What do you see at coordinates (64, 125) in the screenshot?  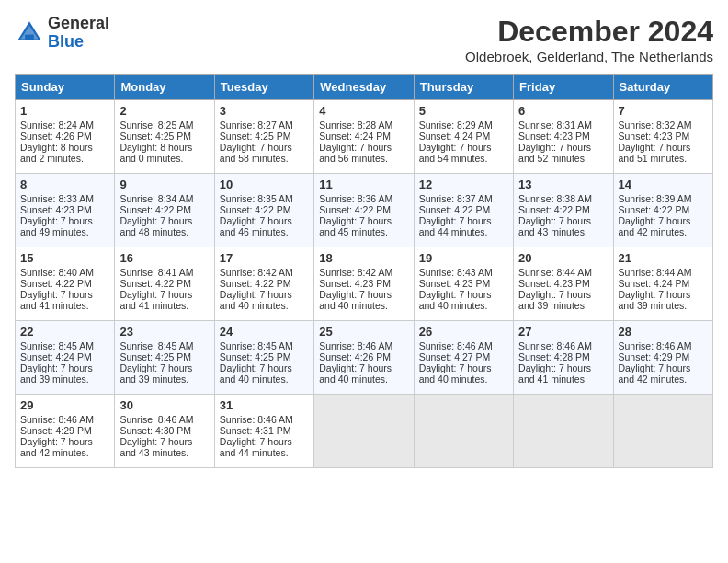 I see `day-info: Sunrise: 8:24 AM` at bounding box center [64, 125].